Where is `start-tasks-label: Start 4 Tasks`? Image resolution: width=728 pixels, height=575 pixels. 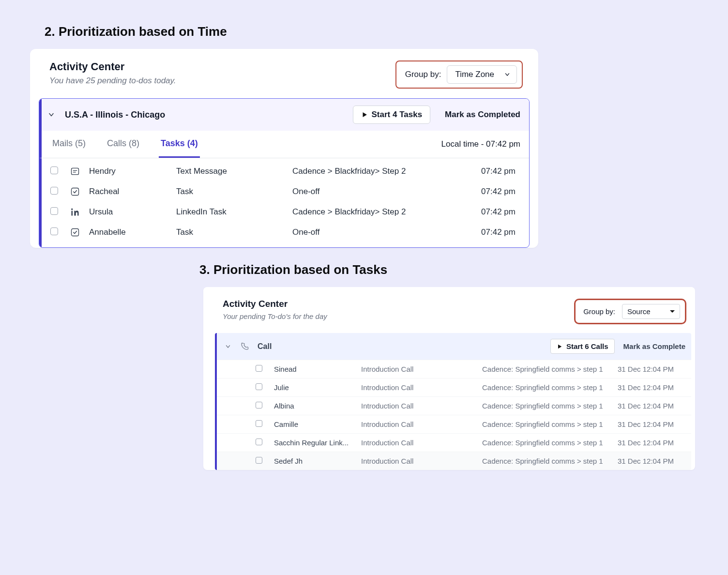 start-tasks-label: Start 4 Tasks is located at coordinates (397, 115).